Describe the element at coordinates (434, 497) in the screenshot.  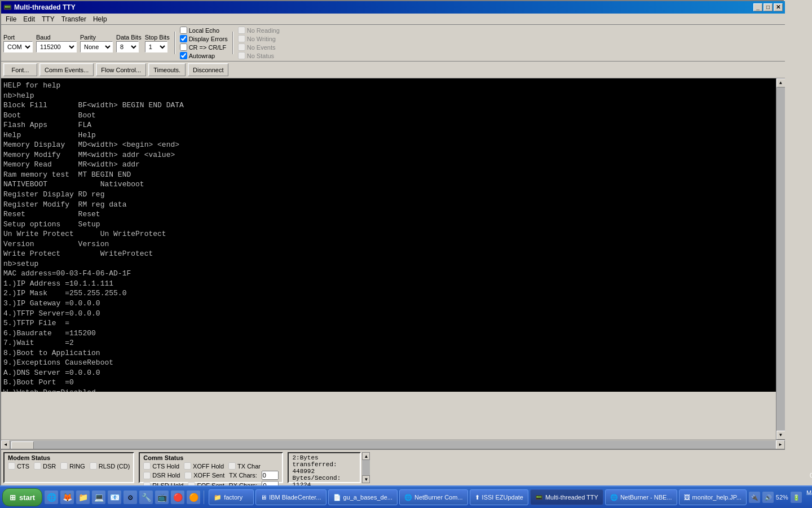
I see `taskbar-item-netburner: 🌐 NetBurner Com...` at that location.